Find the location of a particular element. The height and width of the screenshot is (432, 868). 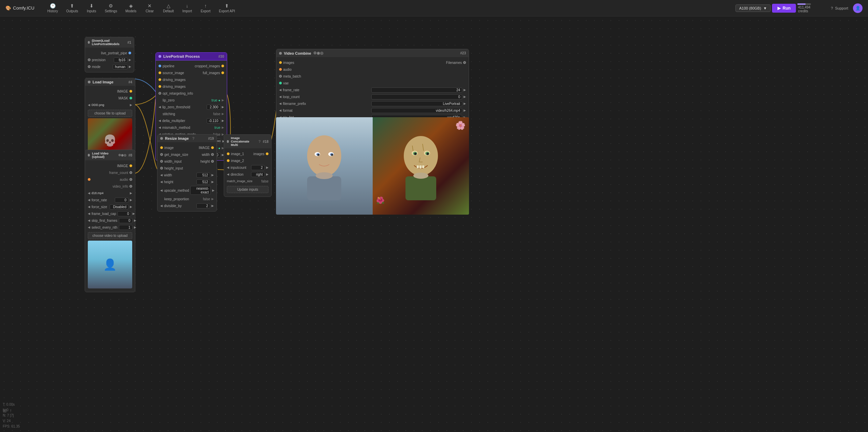

select-every-nth-val: 1 is located at coordinates (126, 228).